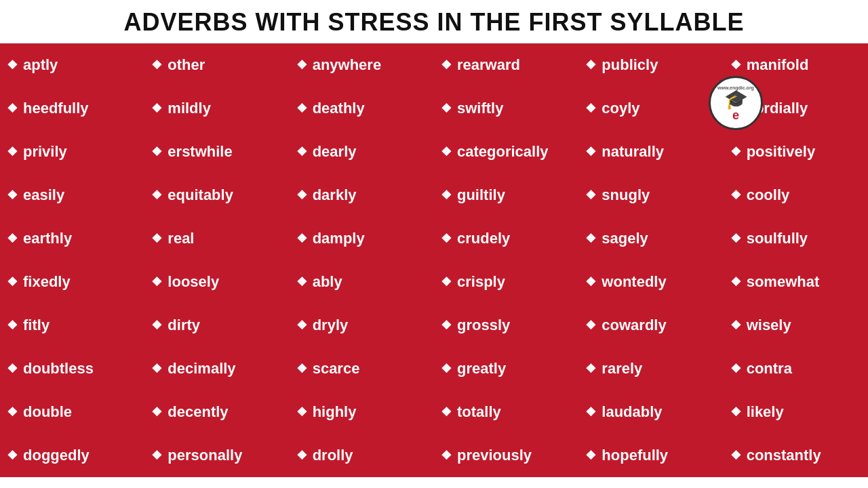 The image size is (868, 488). What do you see at coordinates (633, 282) in the screenshot?
I see `word-text: wontedly` at bounding box center [633, 282].